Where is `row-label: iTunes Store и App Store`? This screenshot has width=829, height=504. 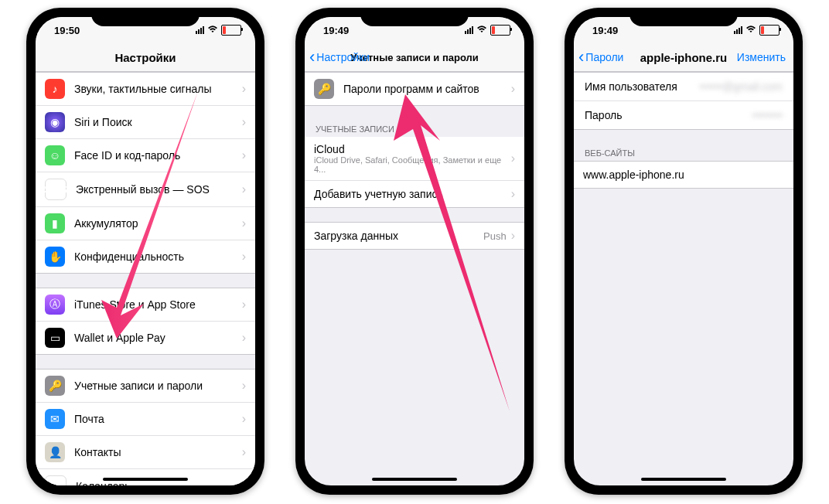
row-label: iTunes Store и App Store is located at coordinates (156, 305).